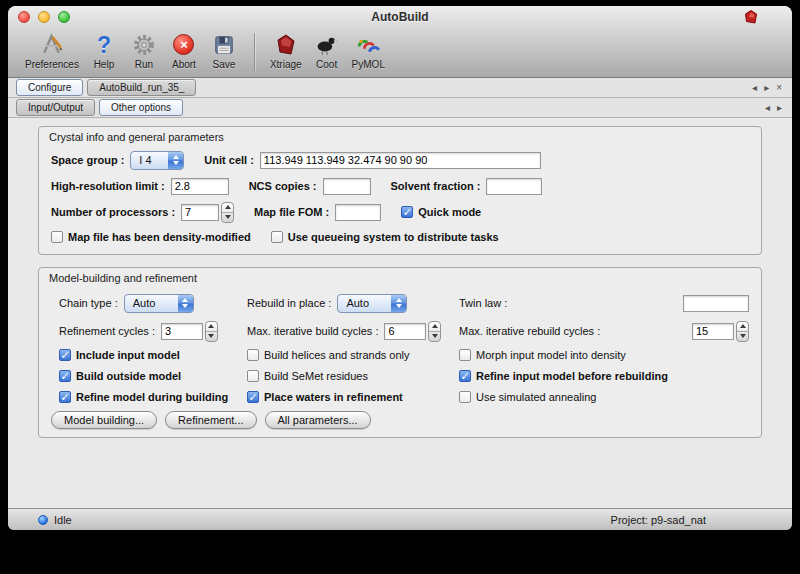  Describe the element at coordinates (308, 376) in the screenshot. I see `build-semet-residues-checkbox: Build SeMet residues` at that location.